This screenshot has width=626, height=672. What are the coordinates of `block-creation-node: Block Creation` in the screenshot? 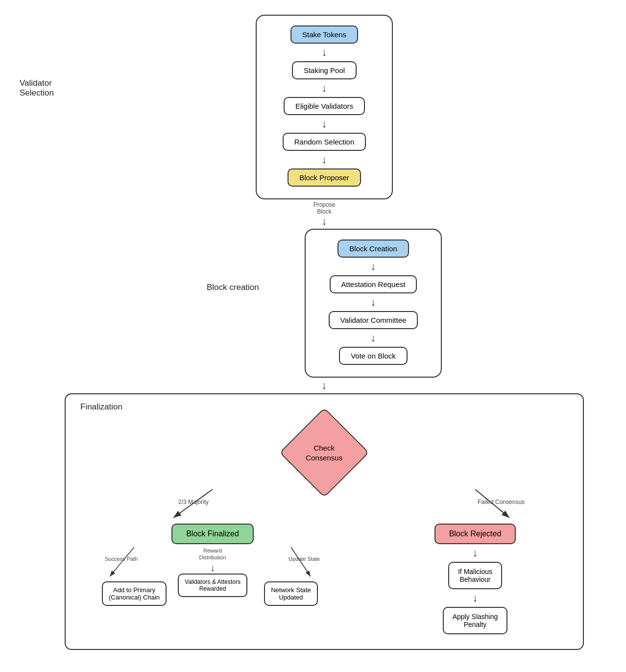 It's located at (373, 249).